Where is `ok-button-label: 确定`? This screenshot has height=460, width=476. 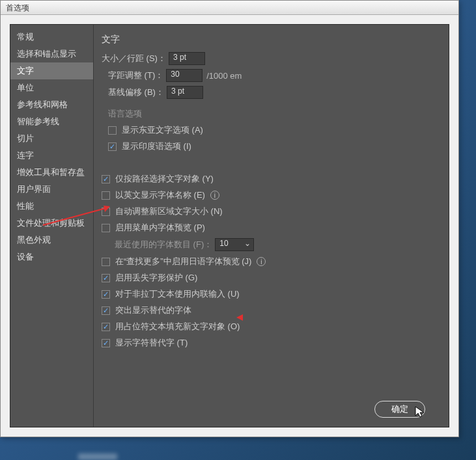
ok-button-label: 确定 is located at coordinates (400, 409).